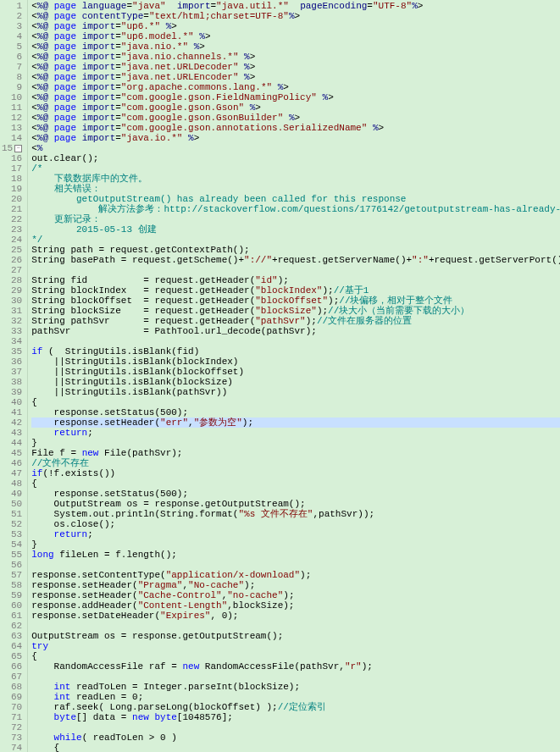  What do you see at coordinates (296, 26) in the screenshot?
I see `code-line: <%@ page import="up6.*" %>` at bounding box center [296, 26].